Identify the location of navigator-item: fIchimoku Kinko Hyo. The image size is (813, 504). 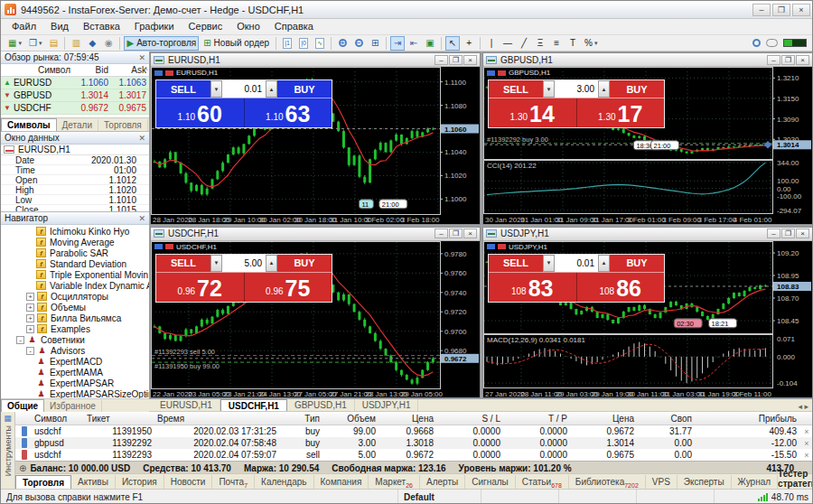
(75, 231).